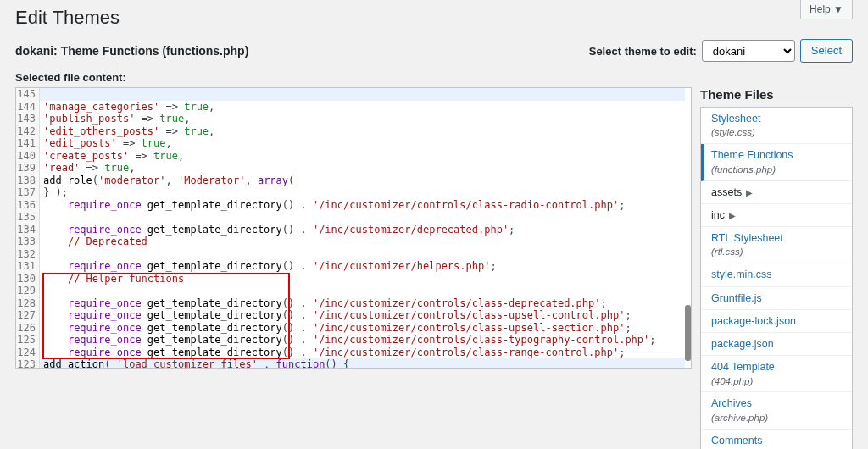 The height and width of the screenshot is (449, 868). I want to click on line-number: 145, so click(28, 95).